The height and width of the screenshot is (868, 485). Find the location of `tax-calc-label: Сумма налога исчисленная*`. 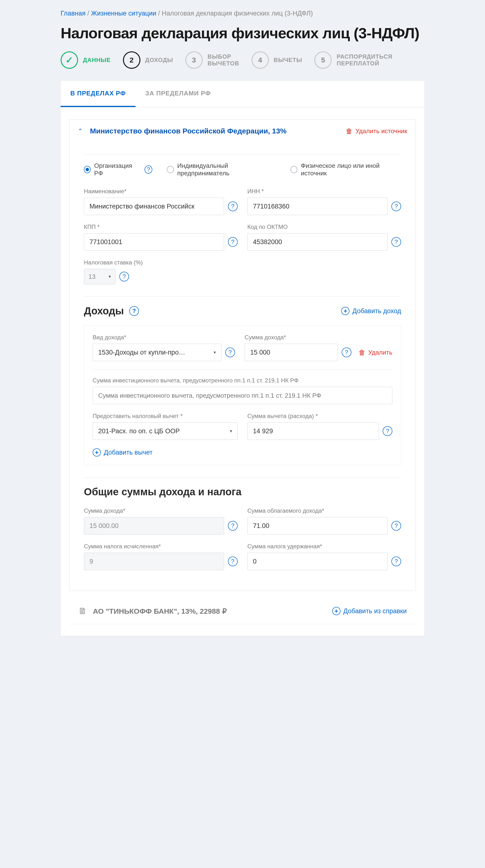

tax-calc-label: Сумма налога исчисленная* is located at coordinates (161, 547).